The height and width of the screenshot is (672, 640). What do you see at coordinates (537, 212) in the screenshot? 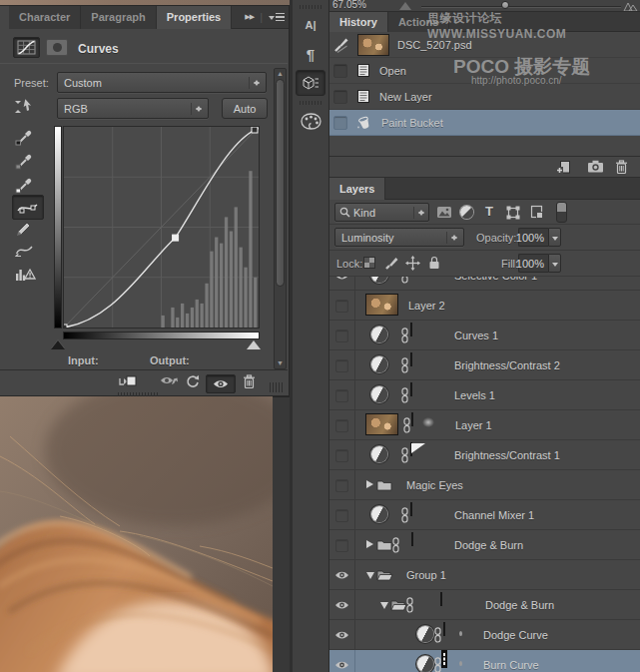
I see `smart-object-filter-icon` at bounding box center [537, 212].